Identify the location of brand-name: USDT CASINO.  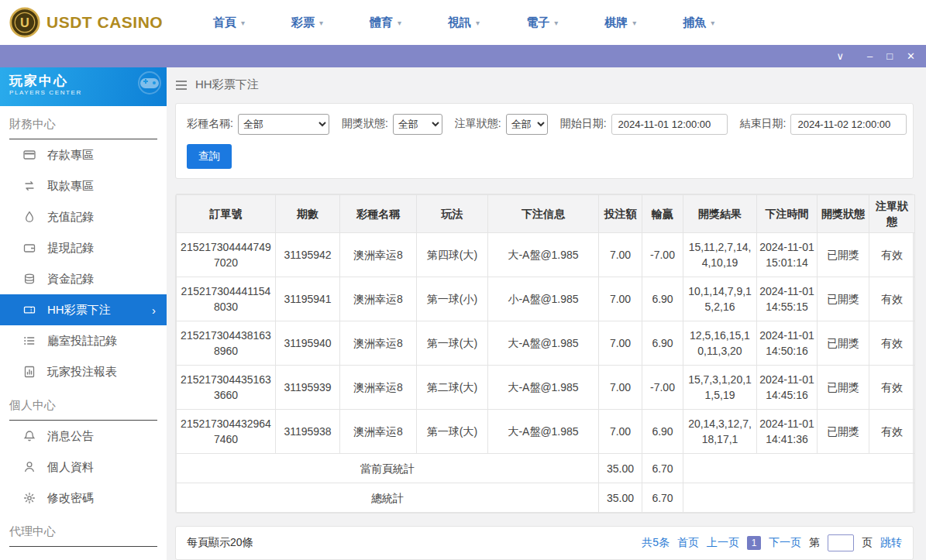
(105, 22).